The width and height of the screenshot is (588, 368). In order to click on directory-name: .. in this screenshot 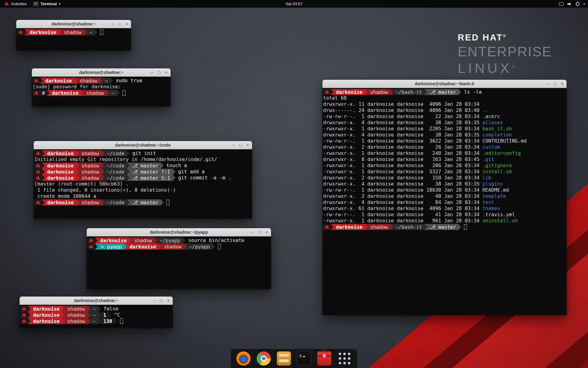, I will do `click(485, 110)`.